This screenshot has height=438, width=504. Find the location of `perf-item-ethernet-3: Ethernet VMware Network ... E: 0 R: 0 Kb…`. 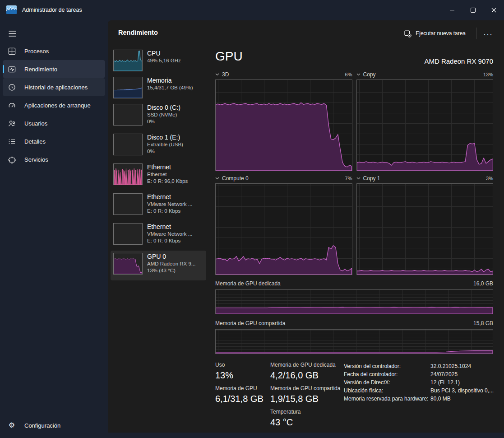

perf-item-ethernet-3: Ethernet VMware Network ... E: 0 R: 0 Kb… is located at coordinates (158, 236).